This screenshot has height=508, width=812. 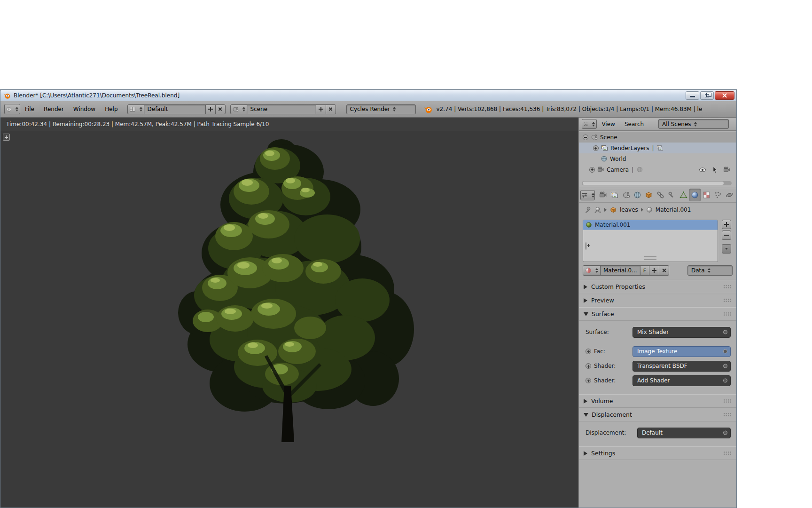 What do you see at coordinates (111, 109) in the screenshot?
I see `menu-help: Help` at bounding box center [111, 109].